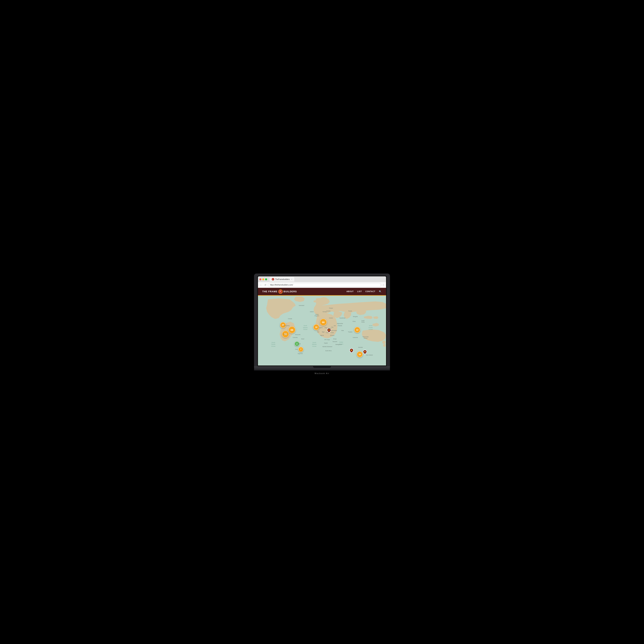 The height and width of the screenshot is (644, 644). What do you see at coordinates (266, 279) in the screenshot?
I see `traffic-light-green` at bounding box center [266, 279].